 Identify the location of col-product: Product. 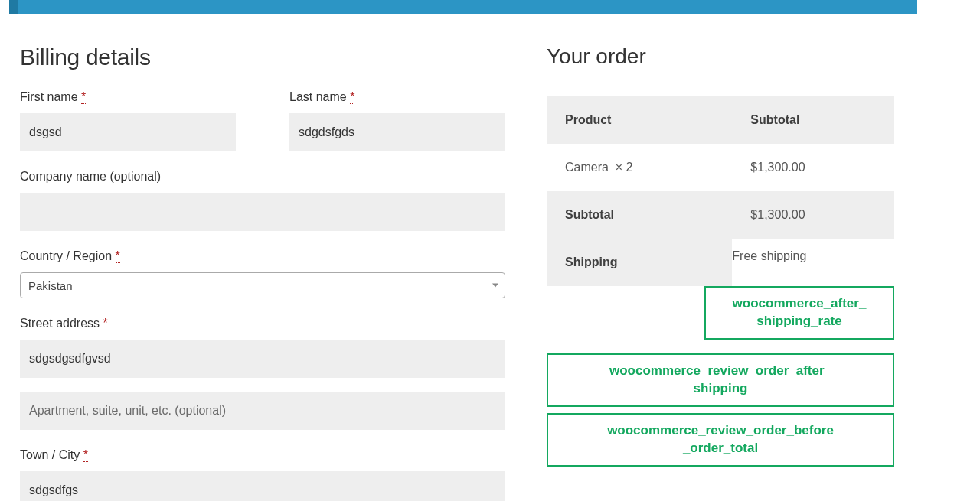
(639, 120).